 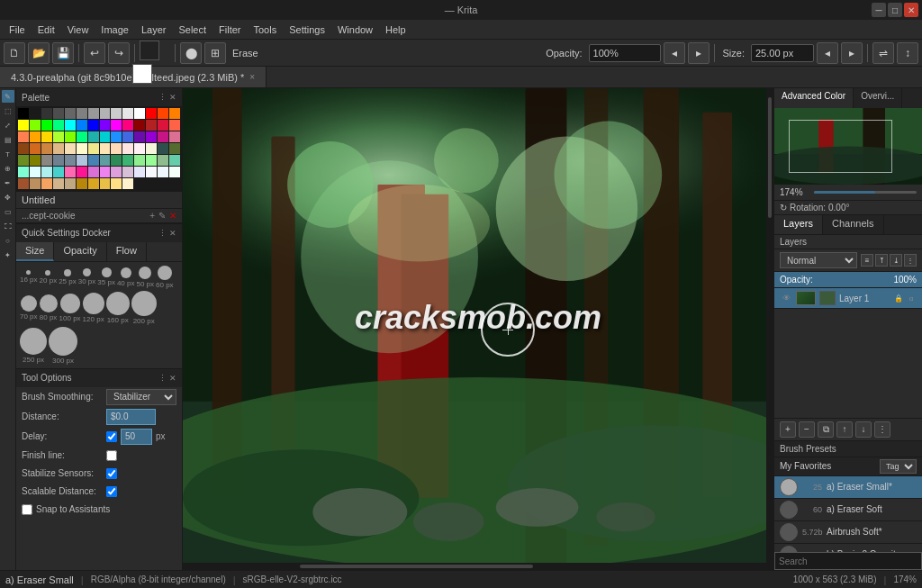 I want to click on tab-channels: Channels, so click(x=854, y=225).